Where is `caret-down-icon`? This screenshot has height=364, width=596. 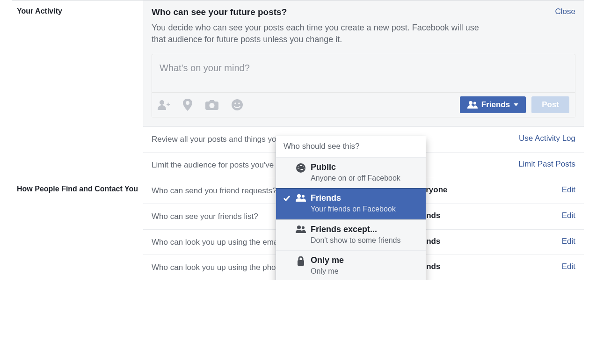 caret-down-icon is located at coordinates (516, 105).